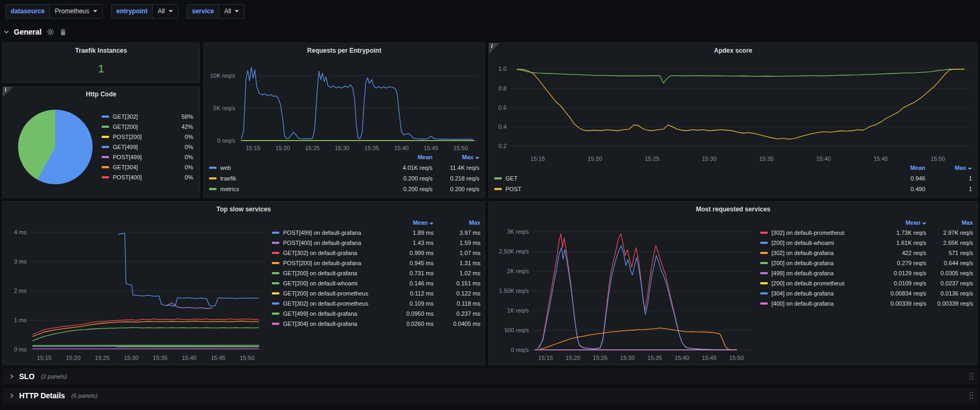 This screenshot has width=980, height=410. Describe the element at coordinates (867, 232) in the screenshot. I see `legend-item: [302] on default-prometheus1.73K req/s2.…` at that location.